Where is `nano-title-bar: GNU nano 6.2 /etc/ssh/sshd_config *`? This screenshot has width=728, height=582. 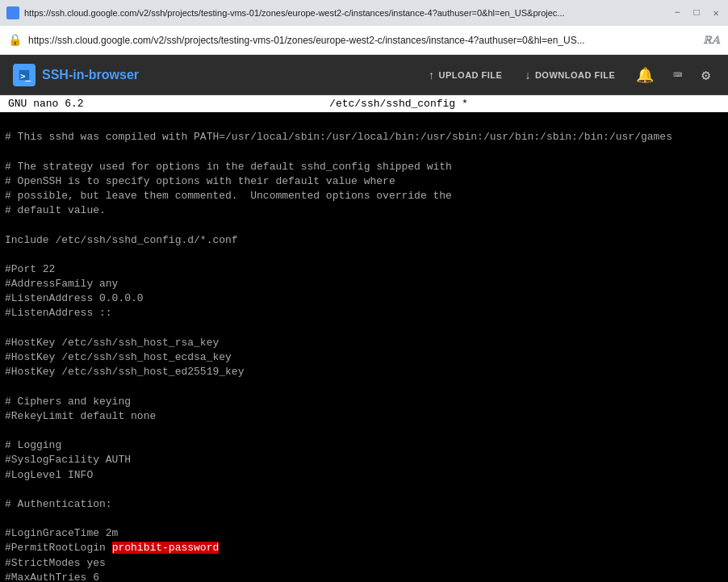 nano-title-bar: GNU nano 6.2 /etc/ssh/sshd_config * is located at coordinates (364, 103).